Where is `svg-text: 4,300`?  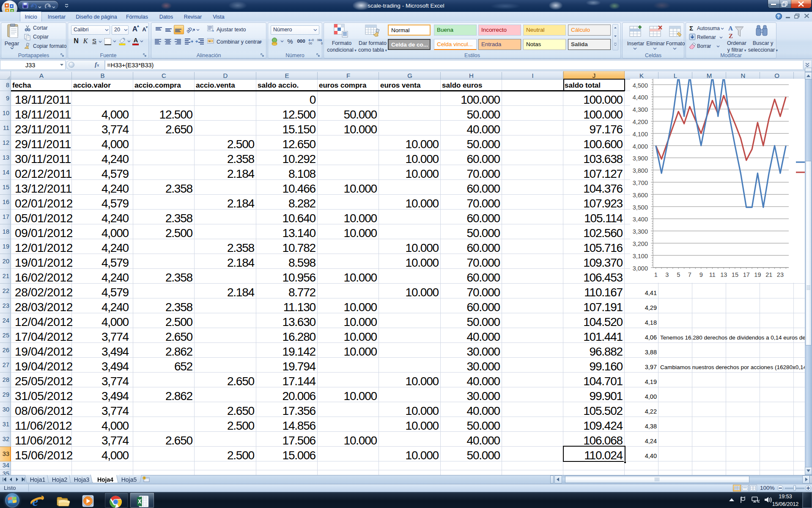 svg-text: 4,300 is located at coordinates (640, 110).